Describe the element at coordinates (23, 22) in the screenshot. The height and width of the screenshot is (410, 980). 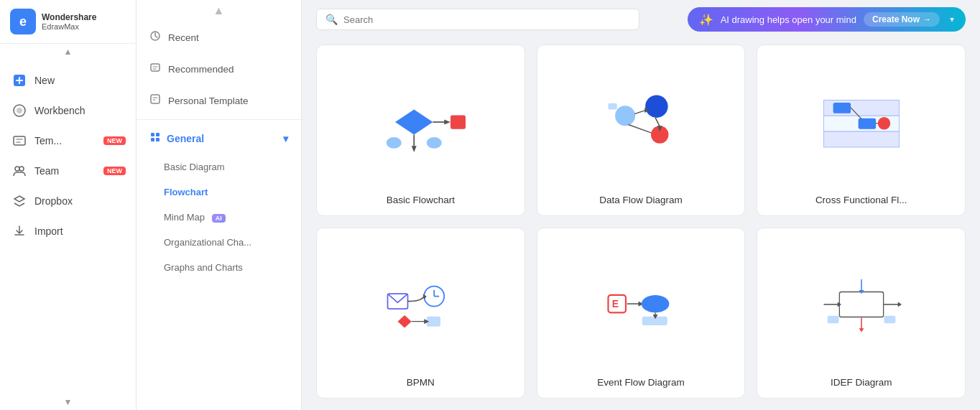
I see `logo-icon: e` at that location.